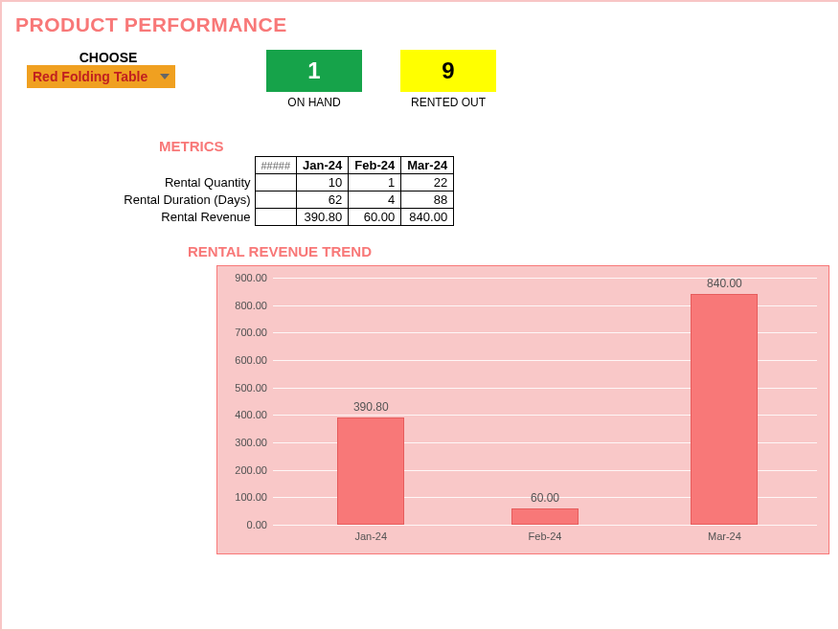 Image resolution: width=840 pixels, height=631 pixels. What do you see at coordinates (375, 166) in the screenshot?
I see `col-header: Feb-24` at bounding box center [375, 166].